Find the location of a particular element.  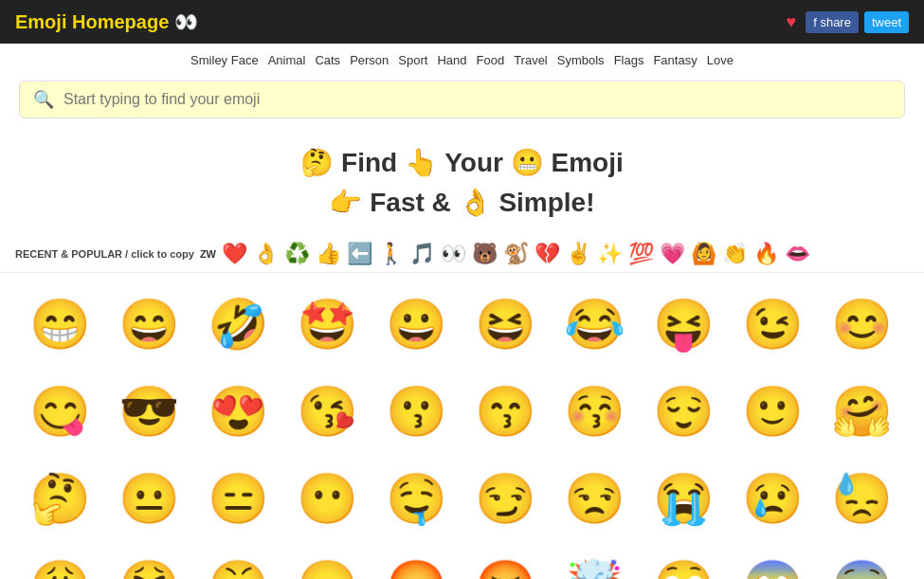

recent-emoji: 🎵 is located at coordinates (423, 254).